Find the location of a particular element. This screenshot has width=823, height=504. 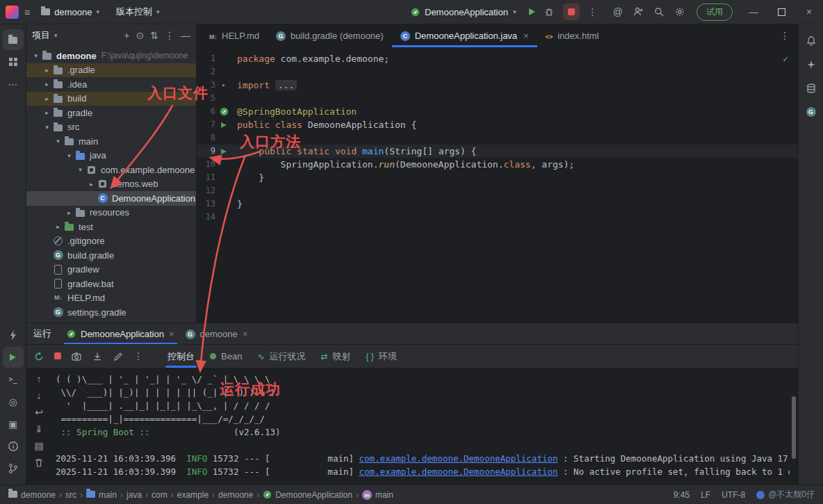

run-gutter-icon is located at coordinates (224, 152).